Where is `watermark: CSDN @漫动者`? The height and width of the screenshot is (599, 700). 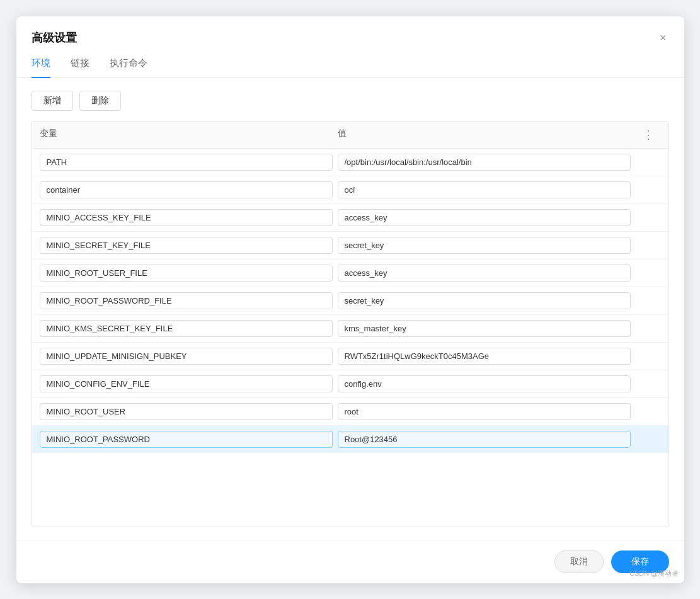
watermark: CSDN @漫动者 is located at coordinates (654, 573).